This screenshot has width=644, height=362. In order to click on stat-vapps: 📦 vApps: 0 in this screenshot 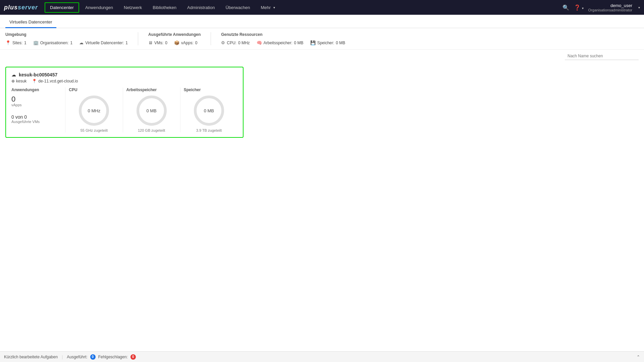, I will do `click(186, 43)`.